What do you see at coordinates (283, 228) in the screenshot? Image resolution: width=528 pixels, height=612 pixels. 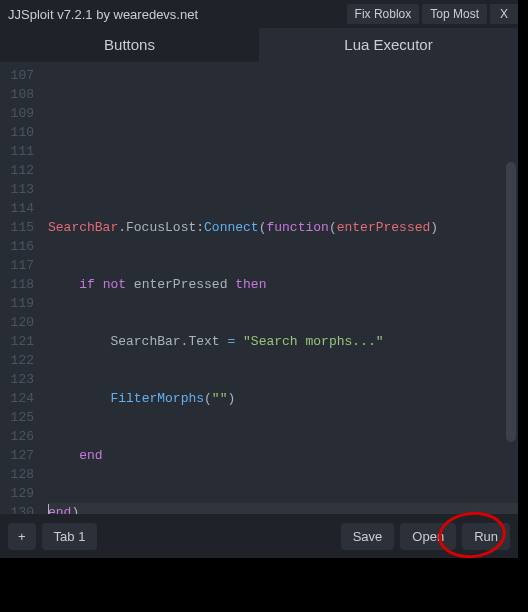 I see `code-line: SearchBar.FocusLost:Connect(function(ent…` at bounding box center [283, 228].